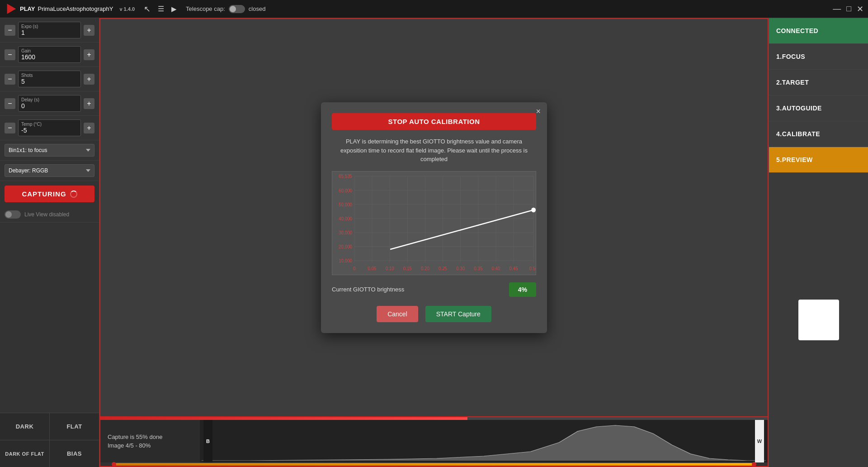  What do you see at coordinates (434, 441) in the screenshot?
I see `bottom-info: Capture is 55% done Image 4/5 - 80% B W` at bounding box center [434, 441].